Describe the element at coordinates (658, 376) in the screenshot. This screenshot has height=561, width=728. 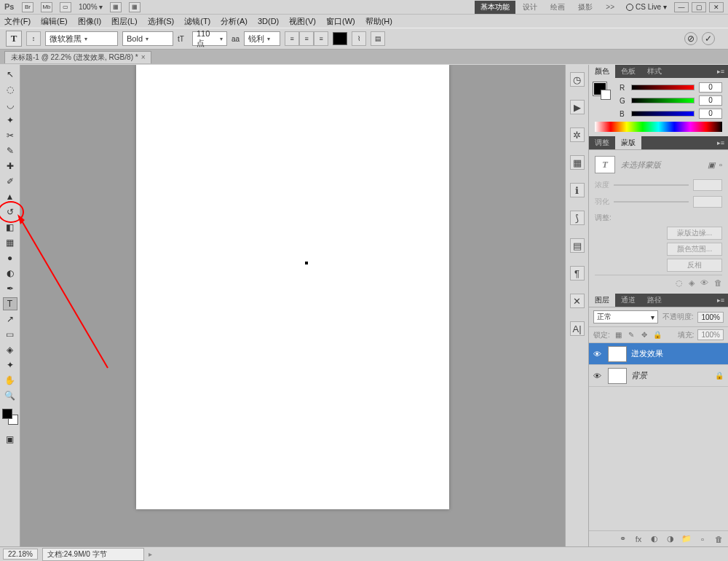
I see `layer-row: 👁 背景 🔒` at that location.